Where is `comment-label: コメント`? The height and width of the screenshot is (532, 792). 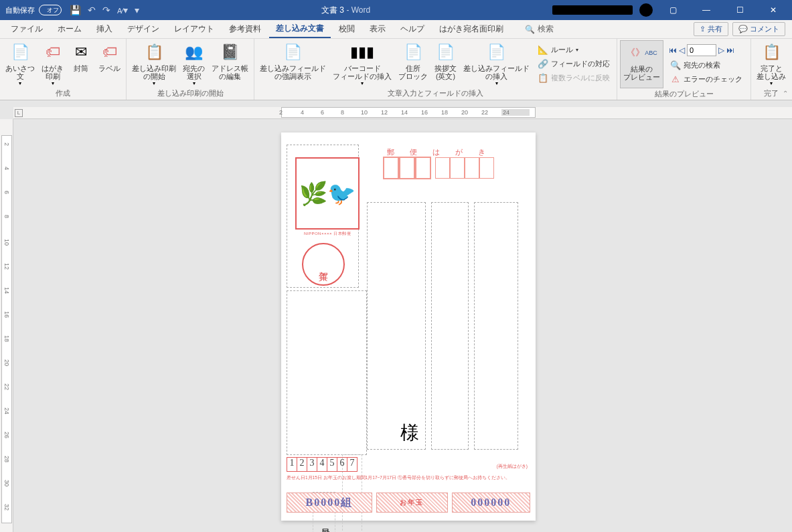 comment-label: コメント is located at coordinates (765, 29).